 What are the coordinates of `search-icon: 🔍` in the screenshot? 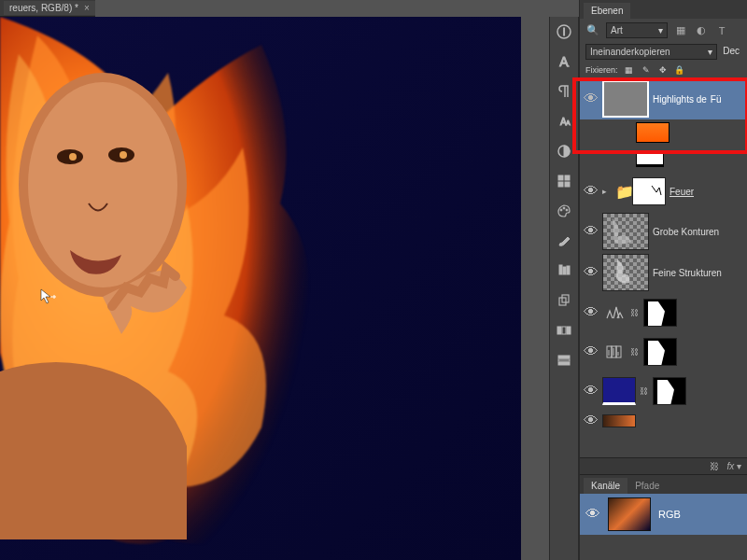 It's located at (593, 31).